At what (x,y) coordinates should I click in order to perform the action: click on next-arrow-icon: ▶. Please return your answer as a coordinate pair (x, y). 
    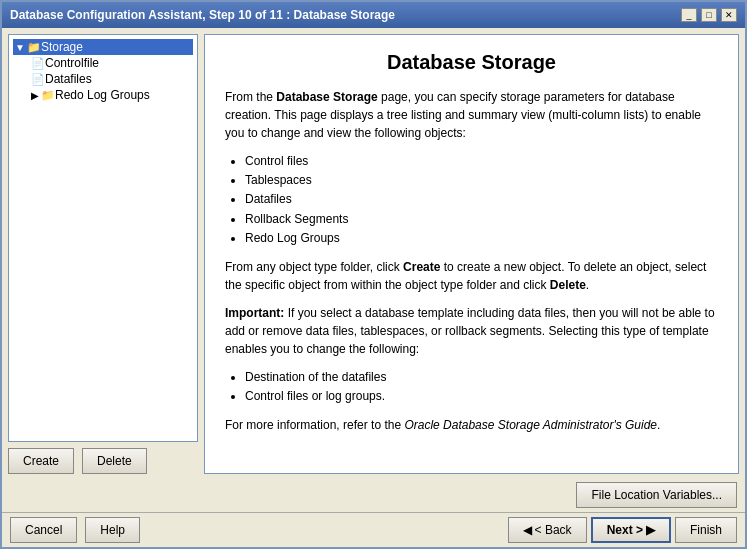
    Looking at the image, I should click on (650, 530).